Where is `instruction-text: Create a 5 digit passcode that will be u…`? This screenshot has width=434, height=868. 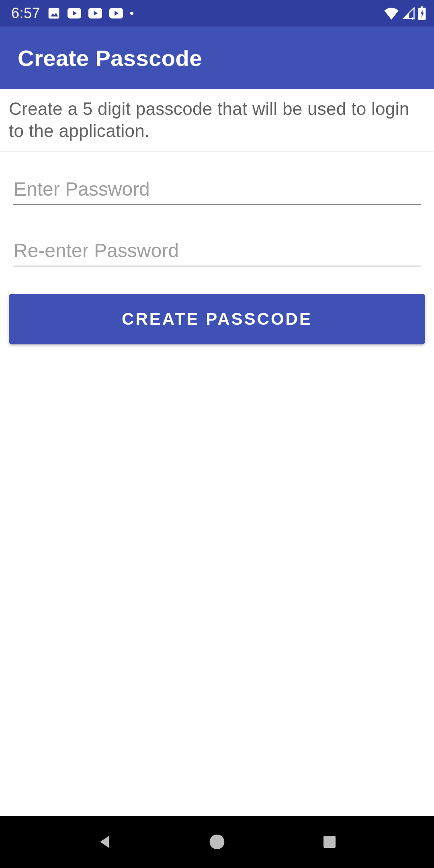 instruction-text: Create a 5 digit passcode that will be u… is located at coordinates (218, 120).